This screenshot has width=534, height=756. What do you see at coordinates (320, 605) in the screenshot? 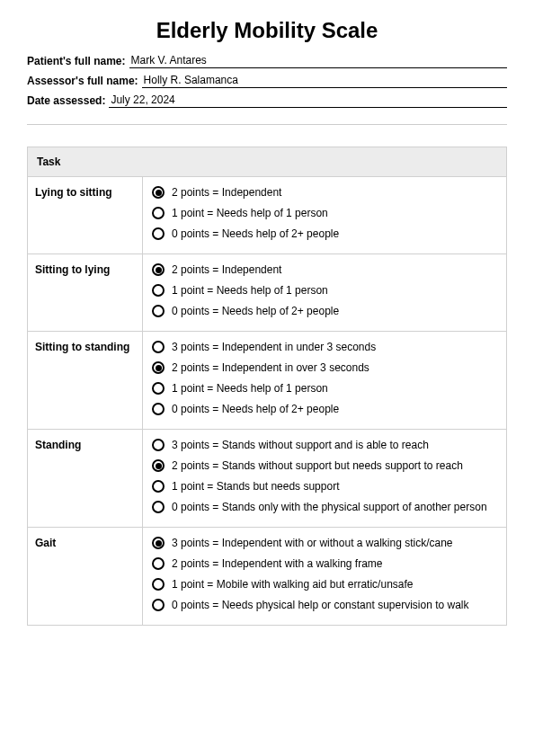
I see `task-option-label: 0 points = Needs physical help or consta…` at bounding box center [320, 605].